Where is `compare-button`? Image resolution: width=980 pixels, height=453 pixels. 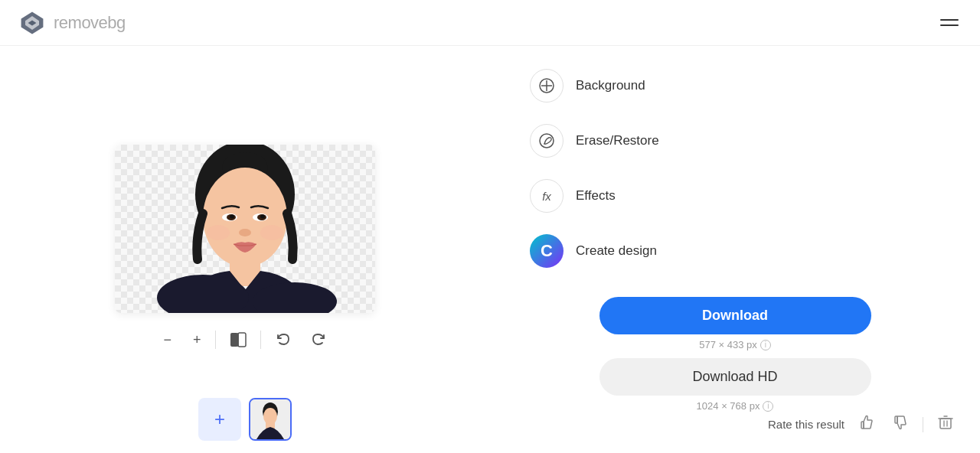
compare-button is located at coordinates (238, 340).